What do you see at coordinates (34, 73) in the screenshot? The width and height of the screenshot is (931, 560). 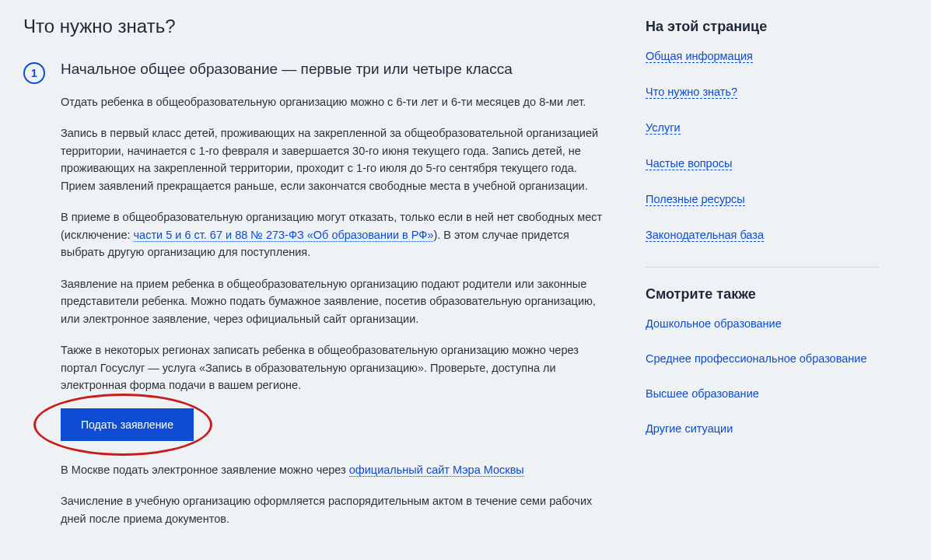 I see `step-number-badge: 1` at bounding box center [34, 73].